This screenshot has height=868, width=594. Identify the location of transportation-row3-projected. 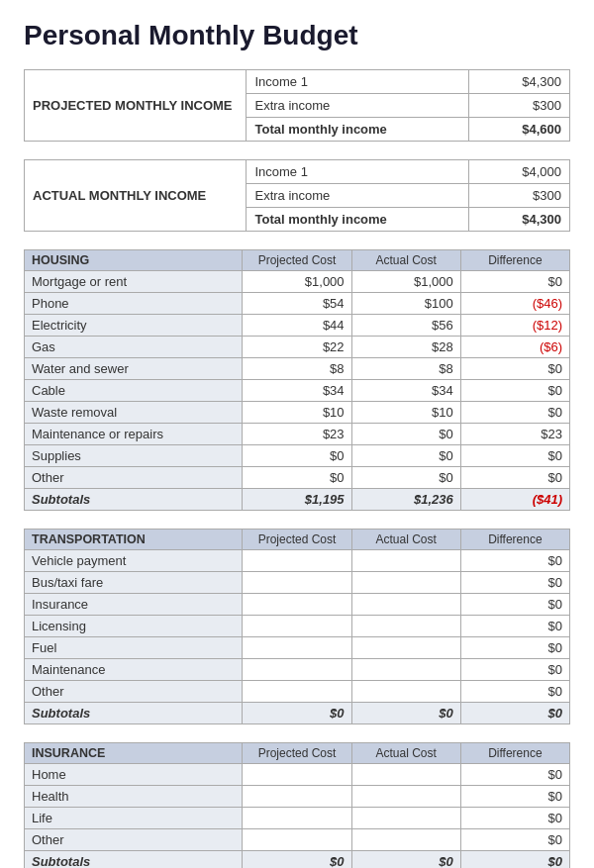
(297, 627).